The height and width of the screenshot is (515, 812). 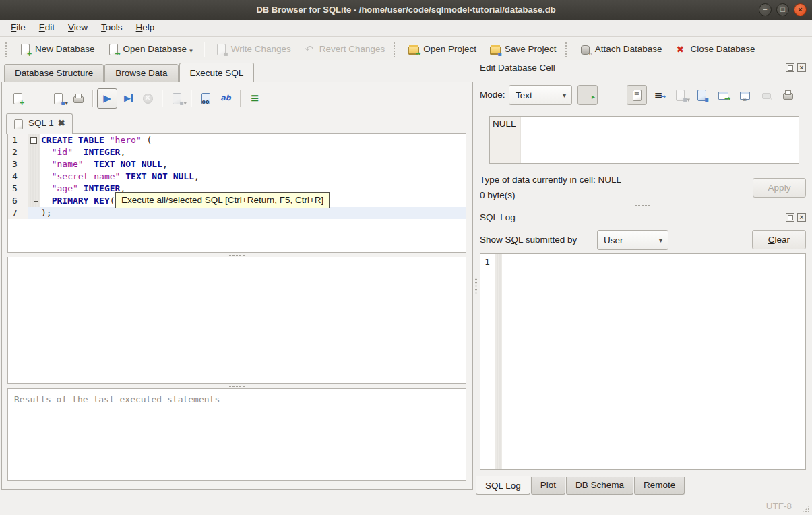 I want to click on code-segment: PRIMARY KEY, so click(x=81, y=201).